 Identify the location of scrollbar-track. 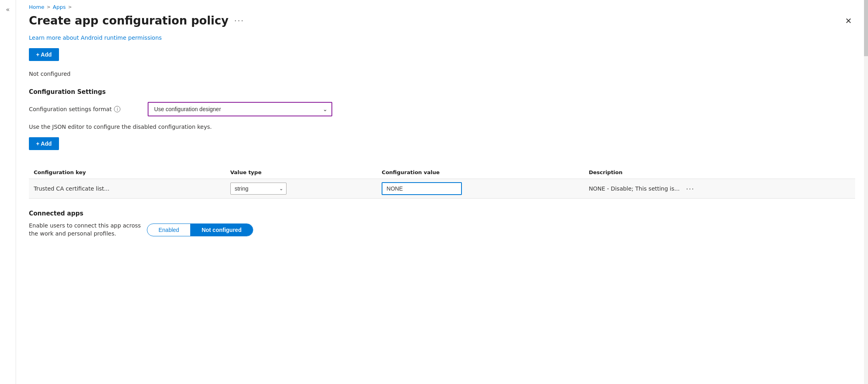
(866, 192).